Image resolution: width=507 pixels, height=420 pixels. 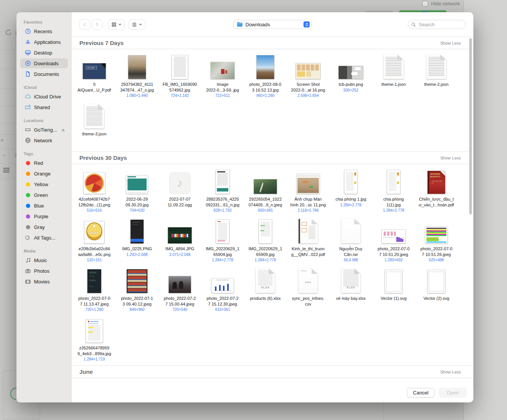 I want to click on file-item: 2022-06-29 09.30.20.jpg704×630, so click(x=137, y=192).